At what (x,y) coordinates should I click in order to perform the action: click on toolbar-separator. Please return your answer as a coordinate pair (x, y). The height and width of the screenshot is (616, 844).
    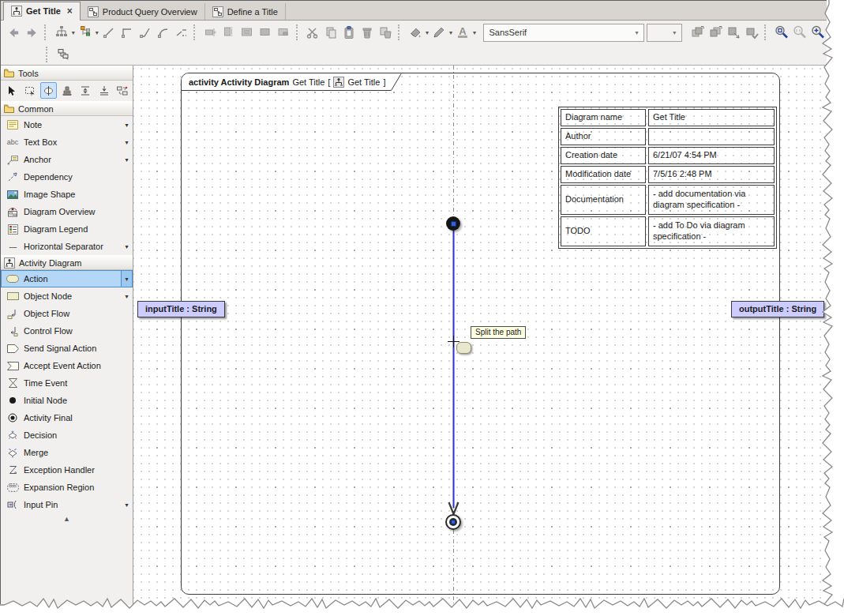
    Looking at the image, I should click on (399, 32).